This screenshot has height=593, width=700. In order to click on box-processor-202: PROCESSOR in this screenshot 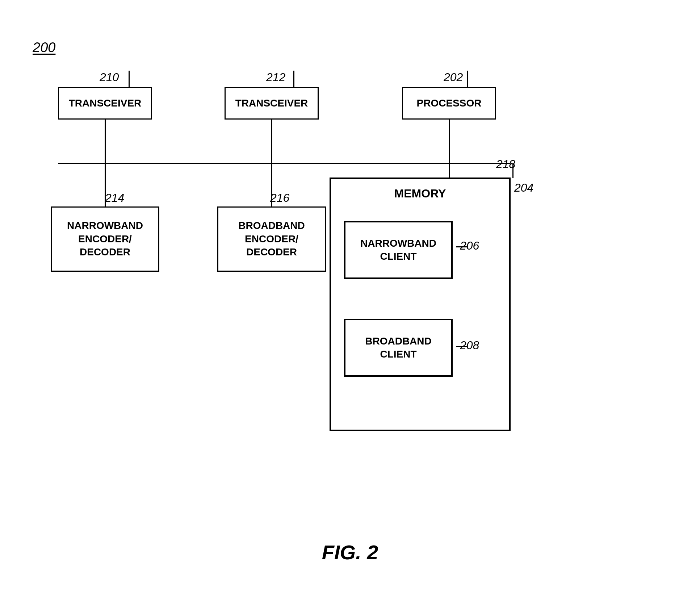, I will do `click(449, 103)`.